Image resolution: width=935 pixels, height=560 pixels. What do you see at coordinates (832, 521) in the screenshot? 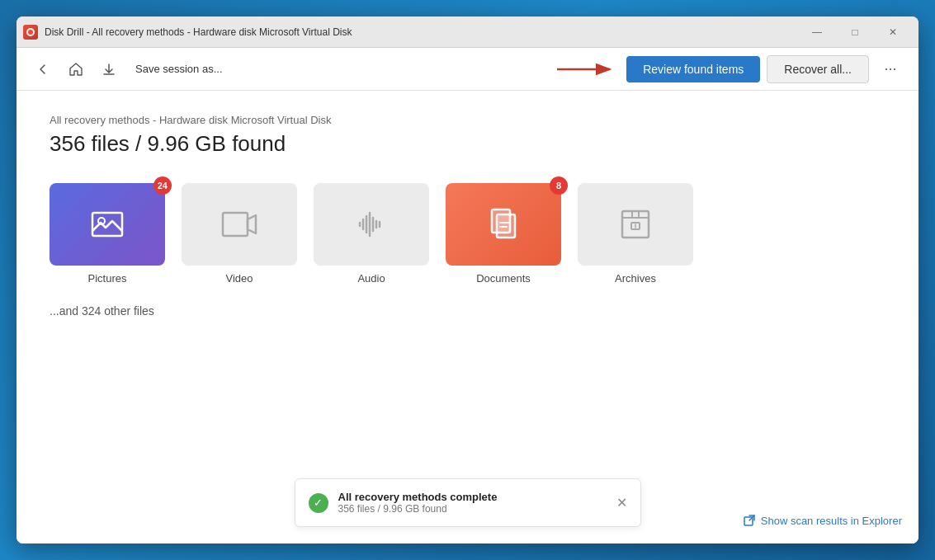
I see `explorer-link-label: Show scan results in Explorer` at bounding box center [832, 521].